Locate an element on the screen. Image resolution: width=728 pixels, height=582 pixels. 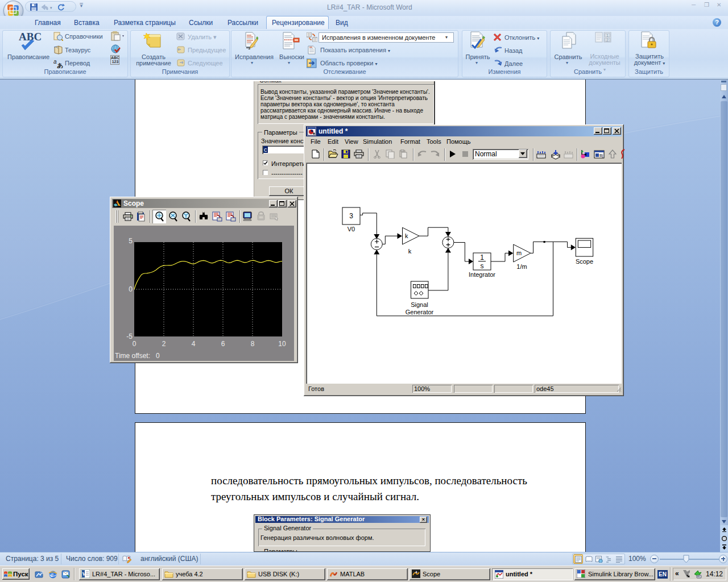
svg-text: Signal is located at coordinates (420, 305).